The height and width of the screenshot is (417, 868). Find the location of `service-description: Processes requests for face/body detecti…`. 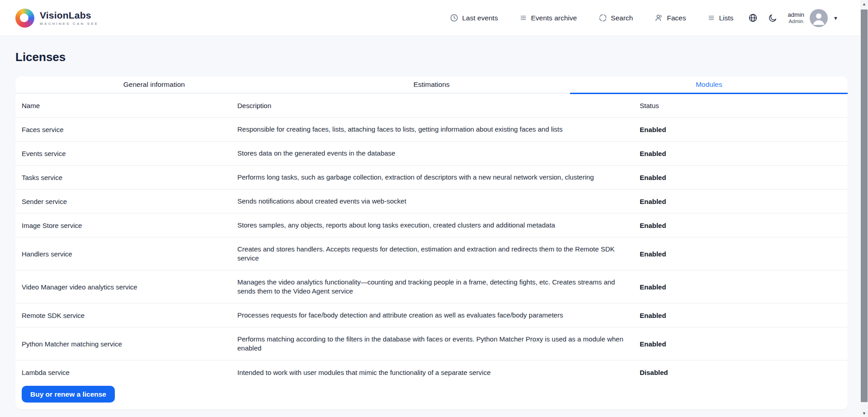

service-description: Processes requests for face/body detecti… is located at coordinates (433, 315).